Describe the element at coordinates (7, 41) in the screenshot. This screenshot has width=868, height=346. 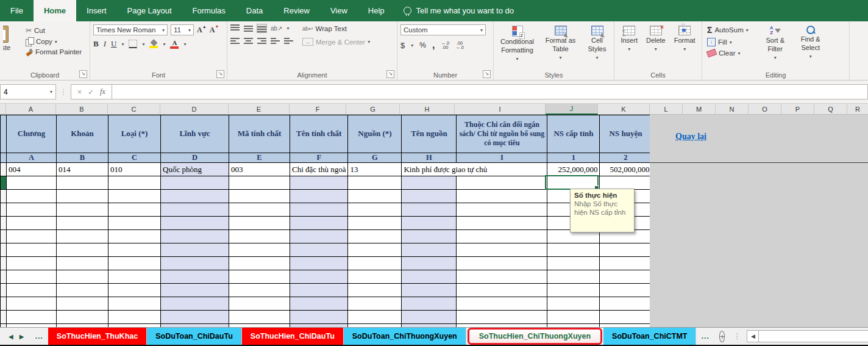
I see `paste-button: Paste ▾` at that location.